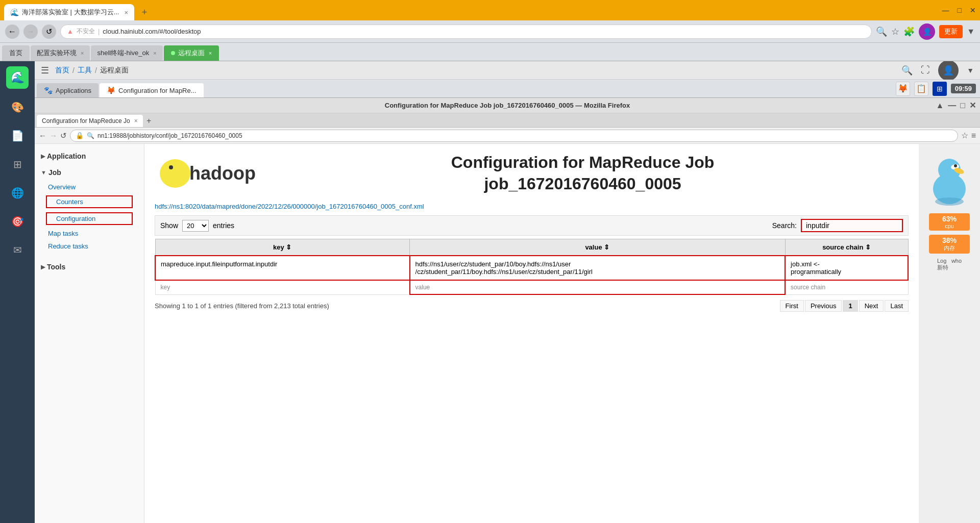  What do you see at coordinates (957, 264) in the screenshot?
I see `who-label: who` at bounding box center [957, 264].